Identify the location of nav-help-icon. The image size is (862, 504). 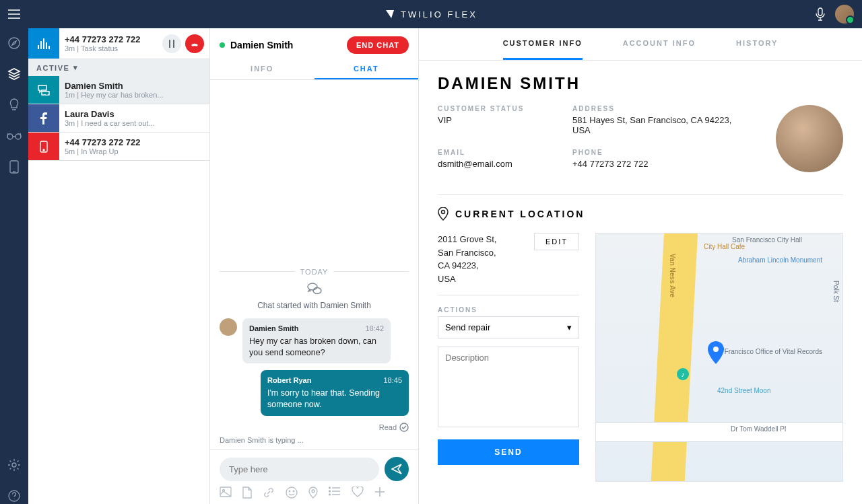
(14, 496).